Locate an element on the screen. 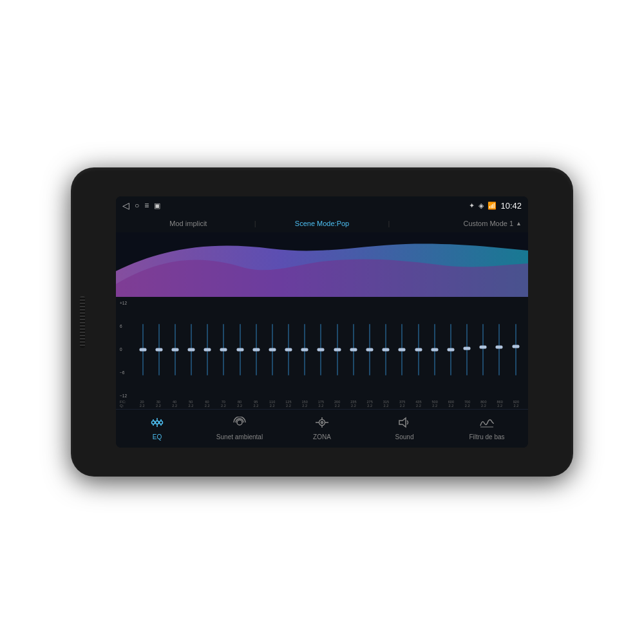  db-zero: 0 is located at coordinates (127, 349).